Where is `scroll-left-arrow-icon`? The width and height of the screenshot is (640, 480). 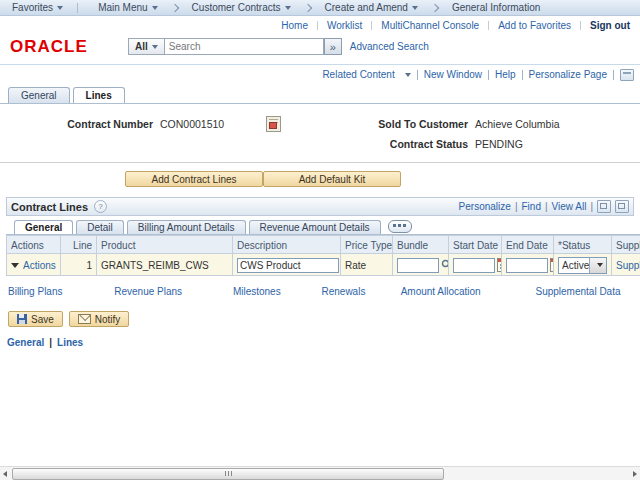
scroll-left-arrow-icon is located at coordinates (5, 474).